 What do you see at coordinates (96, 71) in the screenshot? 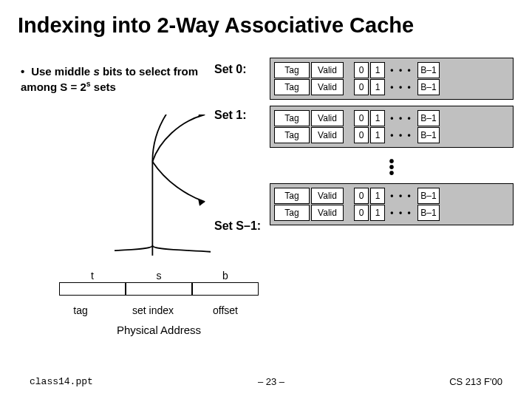
I see `bullet-s: s` at bounding box center [96, 71].